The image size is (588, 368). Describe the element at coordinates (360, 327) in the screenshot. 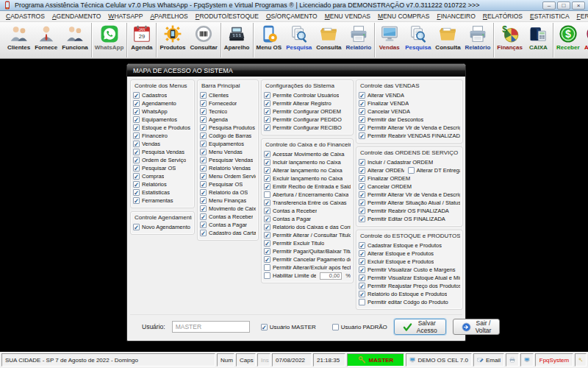

I see `checkbox-usuario-padrao: Usuário PADRÃO` at that location.